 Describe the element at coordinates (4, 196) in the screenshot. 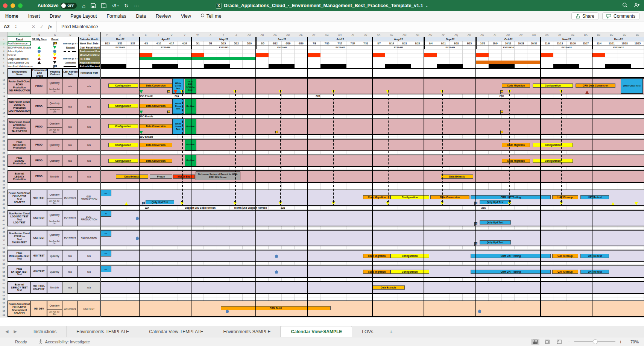

I see `row-header-39: 39` at that location.